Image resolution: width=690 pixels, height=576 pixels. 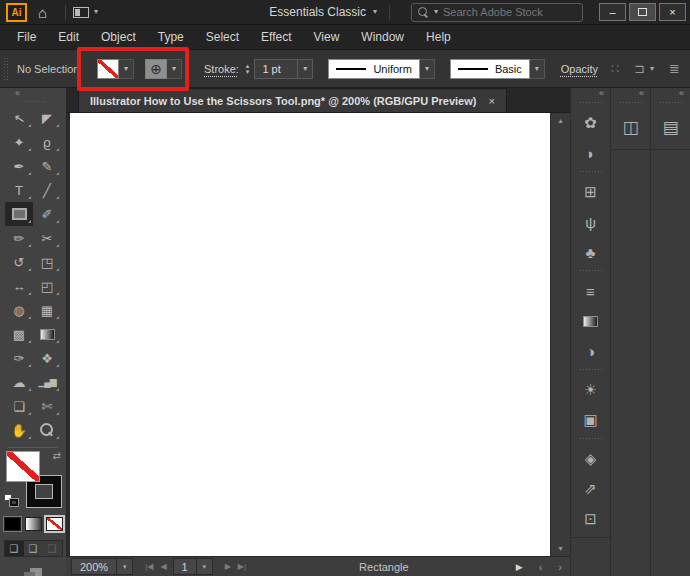 What do you see at coordinates (491, 101) in the screenshot?
I see `tab-close-icon: ×` at bounding box center [491, 101].